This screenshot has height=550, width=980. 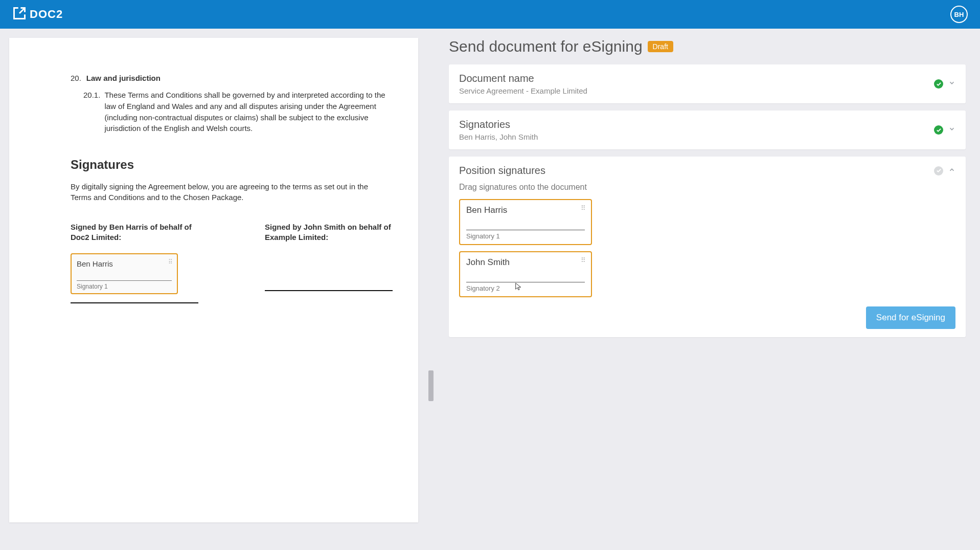 I want to click on user-avatar: BH, so click(x=959, y=14).